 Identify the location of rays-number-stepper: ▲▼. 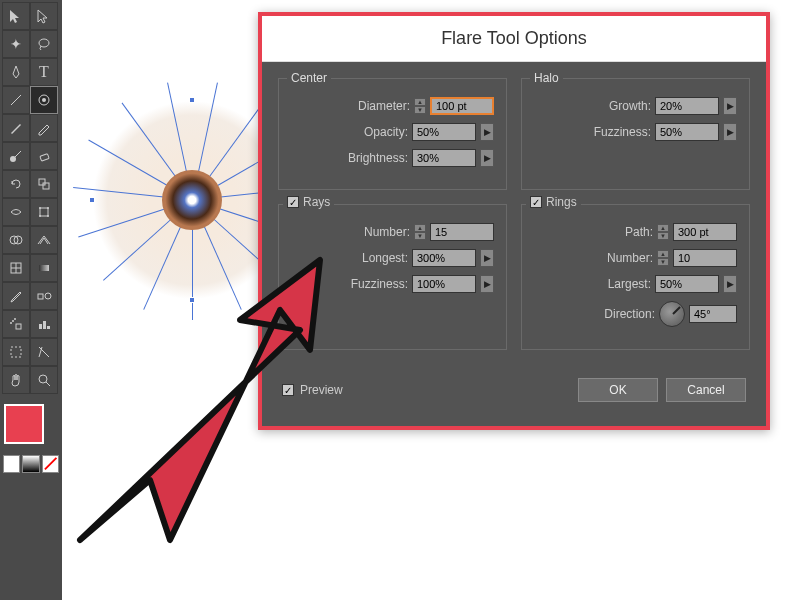
(420, 232).